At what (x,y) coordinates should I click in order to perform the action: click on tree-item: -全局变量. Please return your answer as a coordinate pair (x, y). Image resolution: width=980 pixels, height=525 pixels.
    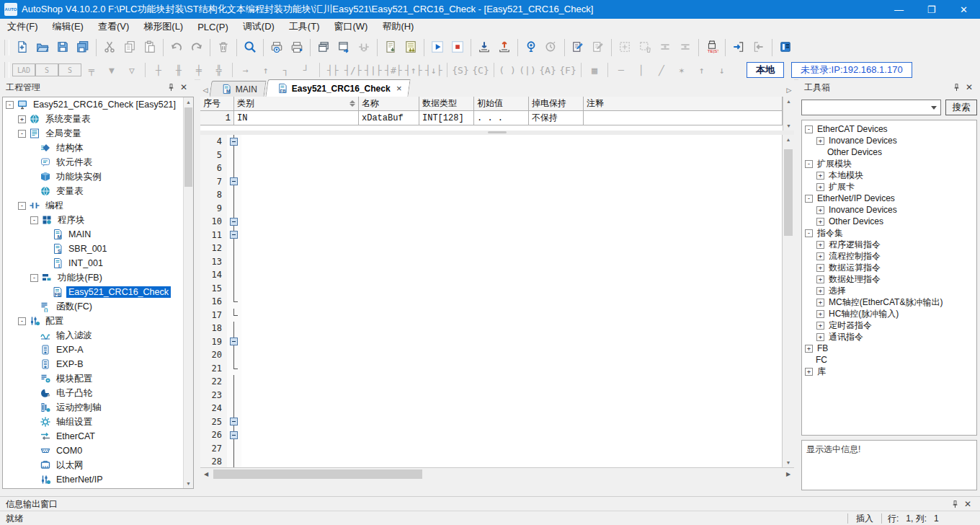
    Looking at the image, I should click on (98, 133).